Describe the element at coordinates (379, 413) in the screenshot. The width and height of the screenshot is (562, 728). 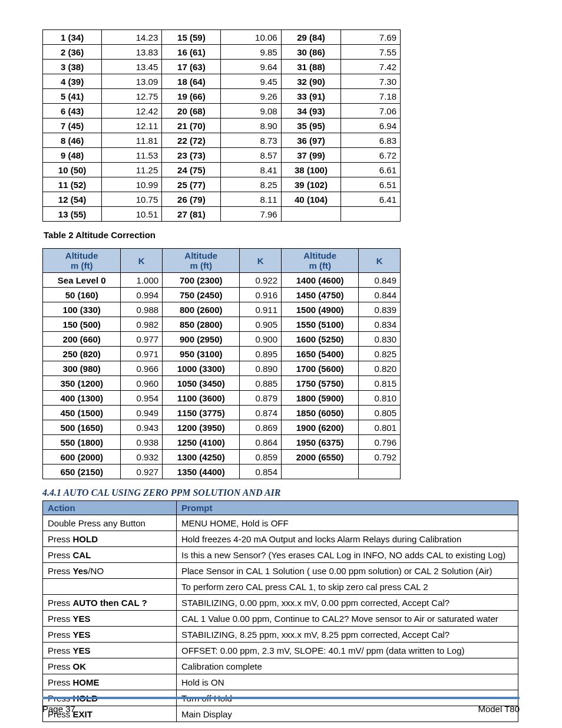
I see `table-cell: 0.805` at that location.